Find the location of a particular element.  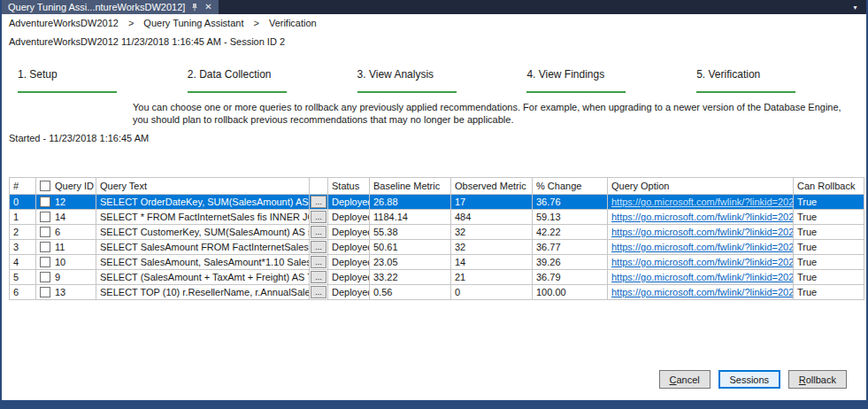

table-row: 0 12 SELECT OrderDateKey, SUM(SalesAmoun… is located at coordinates (437, 202).